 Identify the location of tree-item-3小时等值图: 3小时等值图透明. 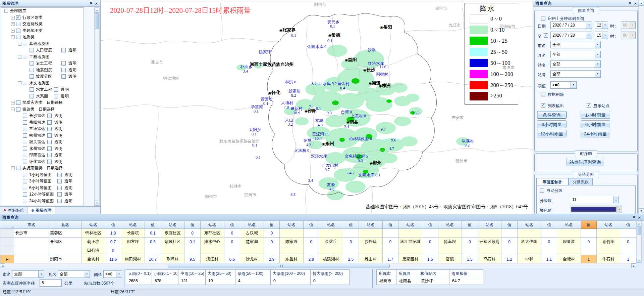
(42, 181).